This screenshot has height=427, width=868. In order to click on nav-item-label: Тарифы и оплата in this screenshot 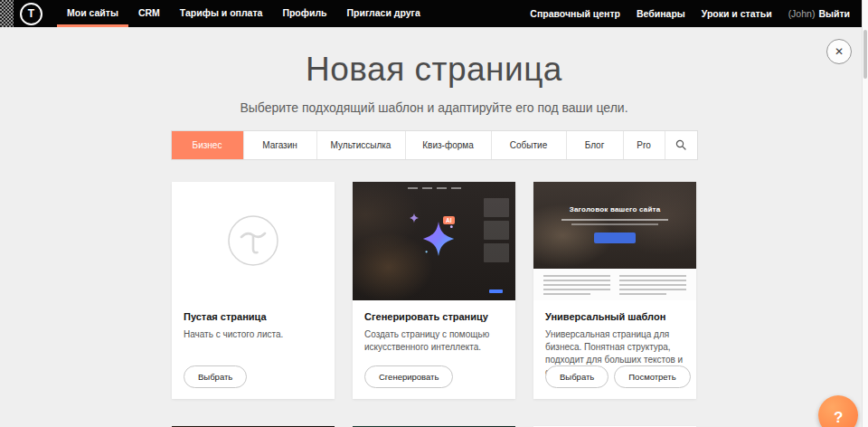, I will do `click(222, 13)`.